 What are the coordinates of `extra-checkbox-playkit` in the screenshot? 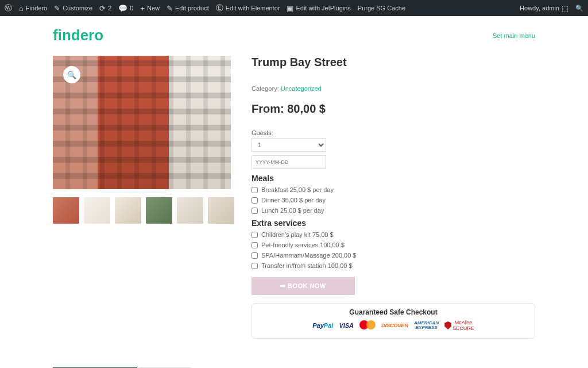 It's located at (255, 235).